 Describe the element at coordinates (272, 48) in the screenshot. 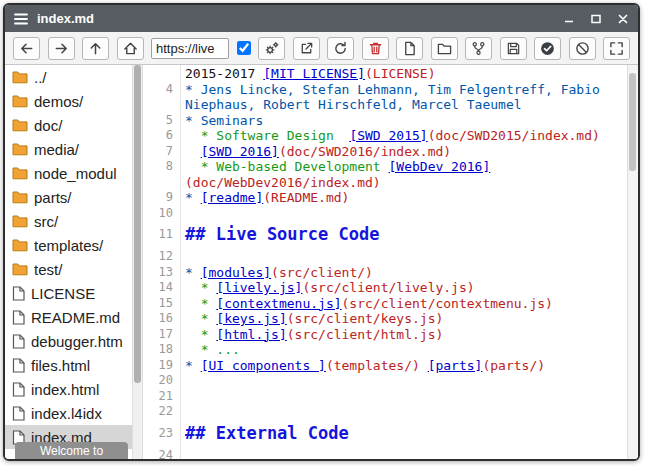

I see `settings-button` at that location.